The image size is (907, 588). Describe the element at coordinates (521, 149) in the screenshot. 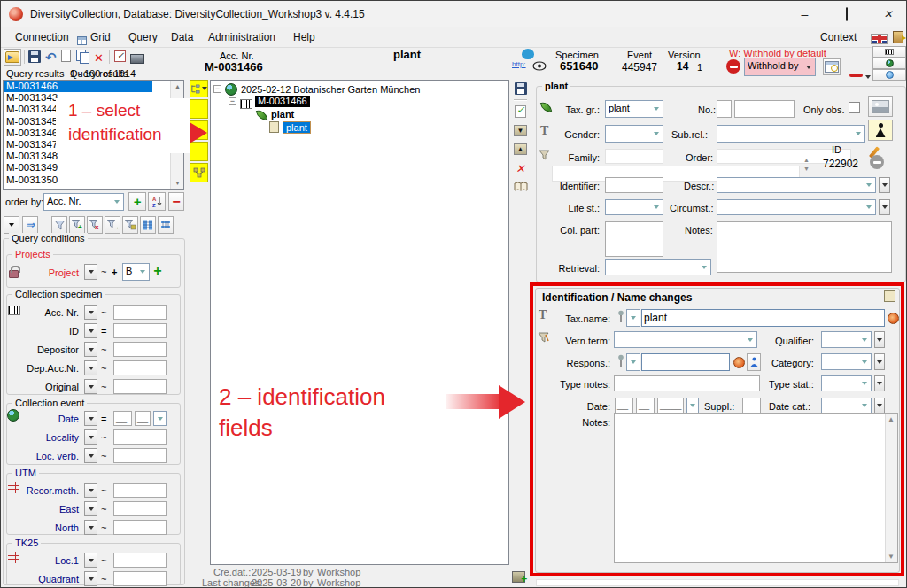

I see `move-up-button: ▲` at that location.